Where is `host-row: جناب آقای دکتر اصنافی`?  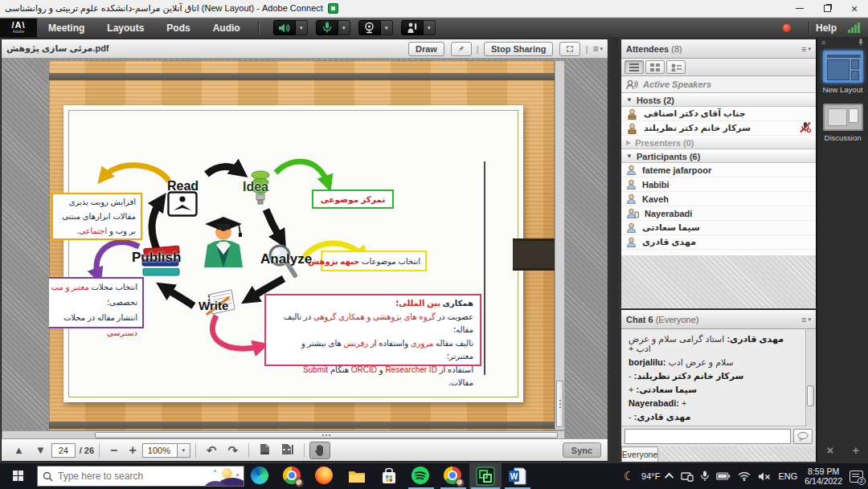
host-row: جناب آقای دکتر اصنافی is located at coordinates (719, 114).